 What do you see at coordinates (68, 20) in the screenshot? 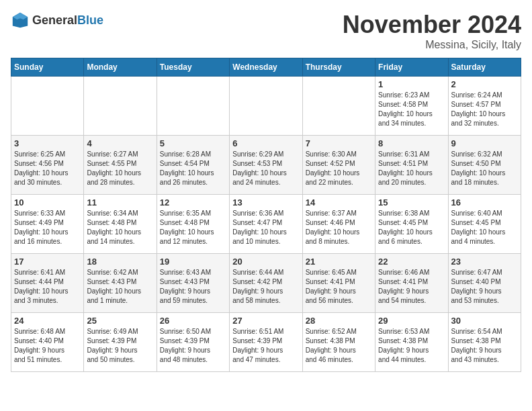
I see `logo-text: GeneralBlue` at bounding box center [68, 20].